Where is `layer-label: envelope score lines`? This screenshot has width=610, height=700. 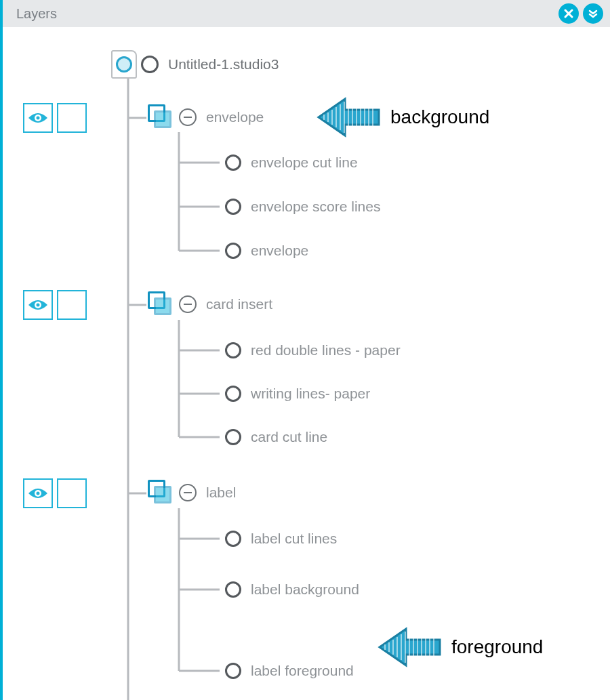
layer-label: envelope score lines is located at coordinates (316, 207).